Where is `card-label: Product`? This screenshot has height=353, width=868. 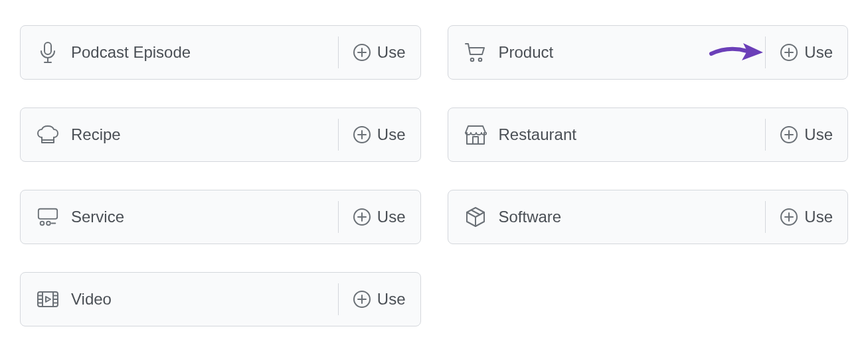
card-label: Product is located at coordinates (632, 52).